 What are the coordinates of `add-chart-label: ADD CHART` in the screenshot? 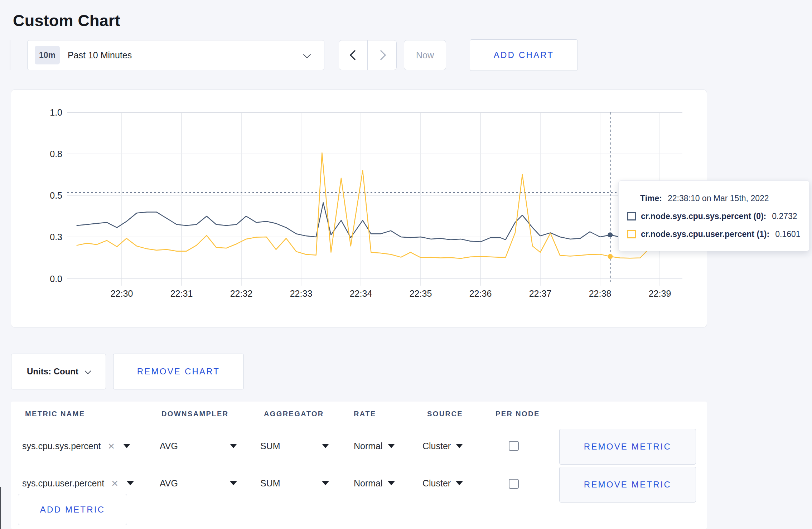 It's located at (524, 55).